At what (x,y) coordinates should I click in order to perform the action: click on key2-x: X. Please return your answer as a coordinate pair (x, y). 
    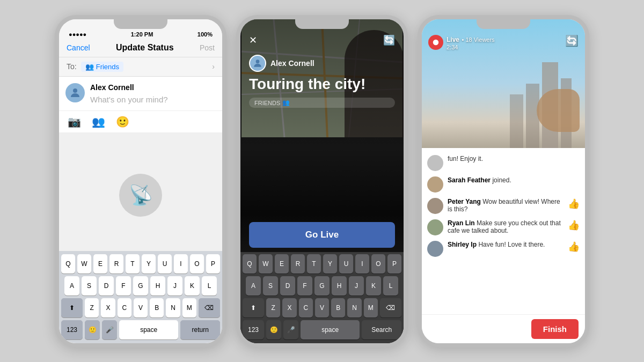
    Looking at the image, I should click on (289, 308).